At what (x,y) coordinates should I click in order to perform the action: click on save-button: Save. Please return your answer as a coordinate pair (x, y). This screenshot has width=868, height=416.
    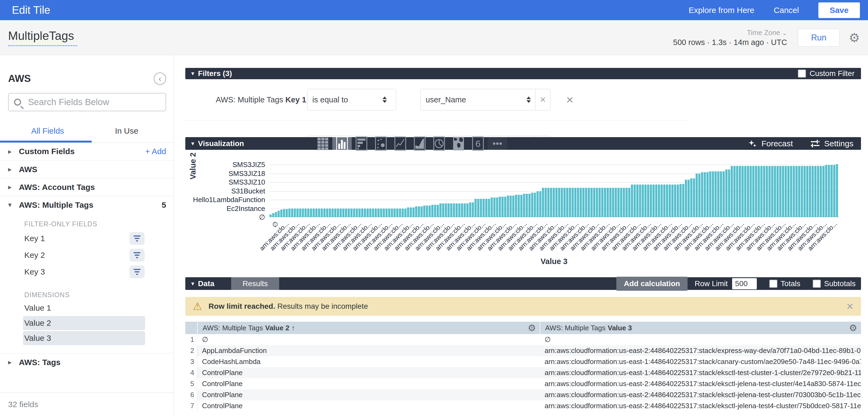
    Looking at the image, I should click on (839, 10).